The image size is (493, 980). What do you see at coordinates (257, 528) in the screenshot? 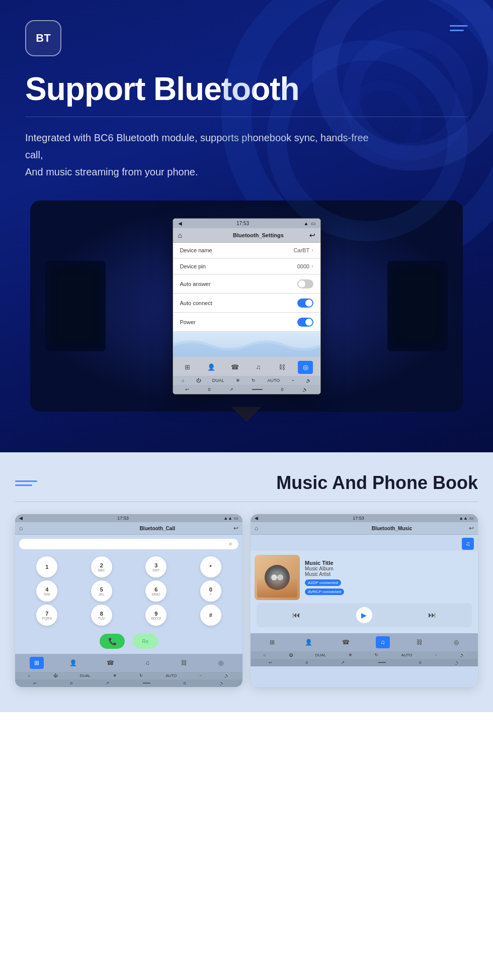
I see `music-home-icon: ⌂` at bounding box center [257, 528].